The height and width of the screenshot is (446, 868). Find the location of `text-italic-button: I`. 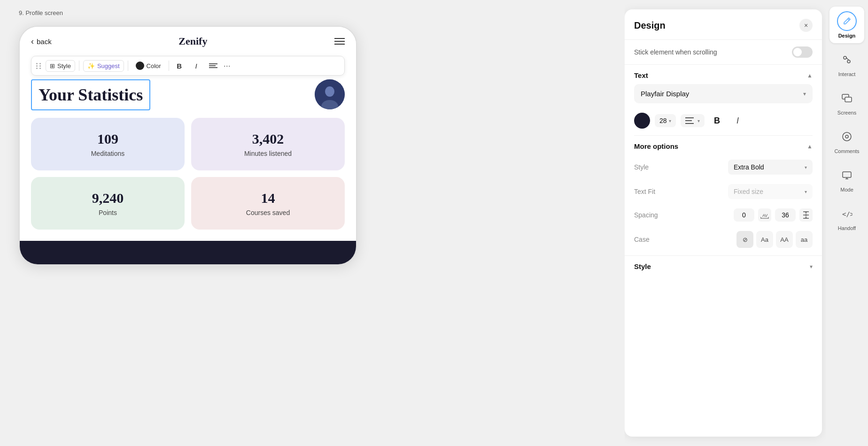

text-italic-button: I is located at coordinates (738, 121).